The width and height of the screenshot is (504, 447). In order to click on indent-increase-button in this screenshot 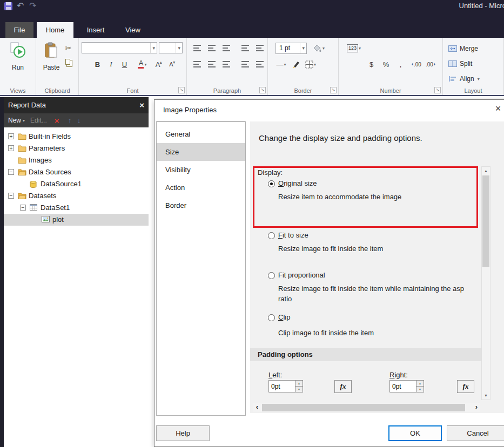, I will do `click(259, 48)`.